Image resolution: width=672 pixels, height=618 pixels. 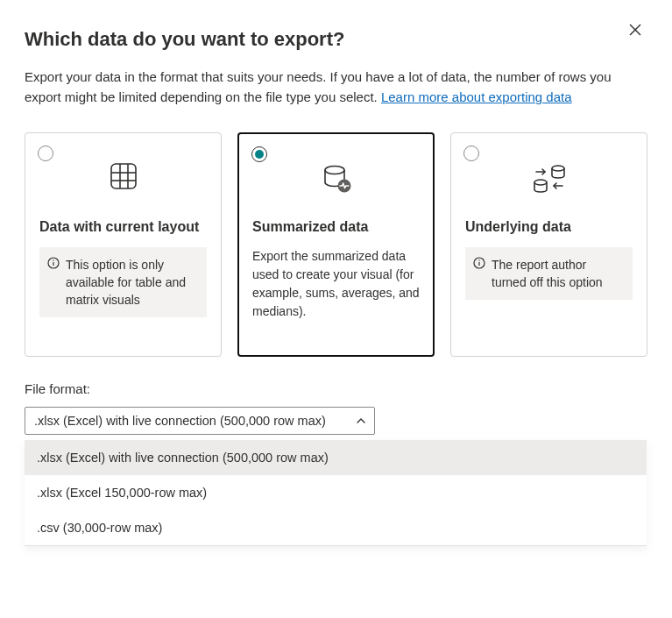 What do you see at coordinates (548, 180) in the screenshot?
I see `database-swap-icon` at bounding box center [548, 180].